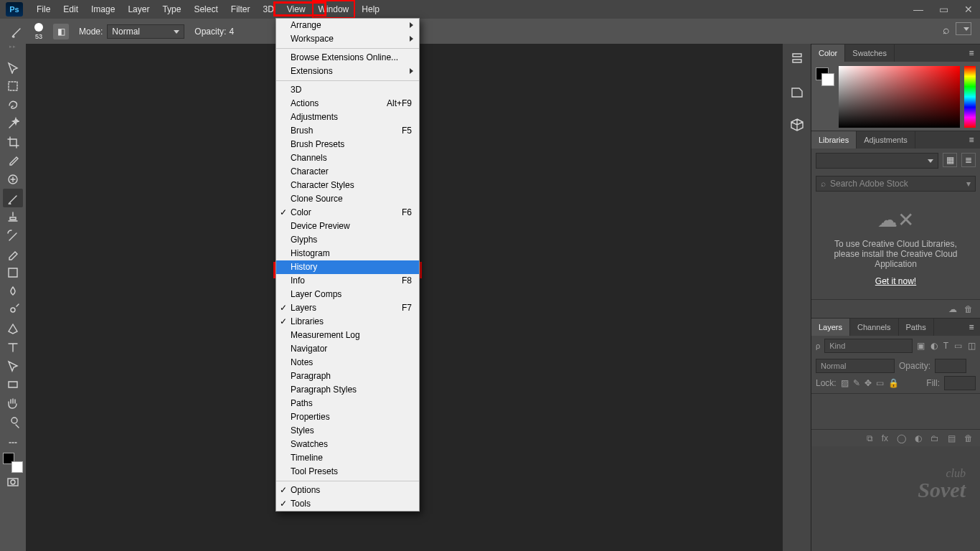 Image resolution: width=980 pixels, height=551 pixels. Describe the element at coordinates (347, 418) in the screenshot. I see `menuitem-properties: Properties` at that location.